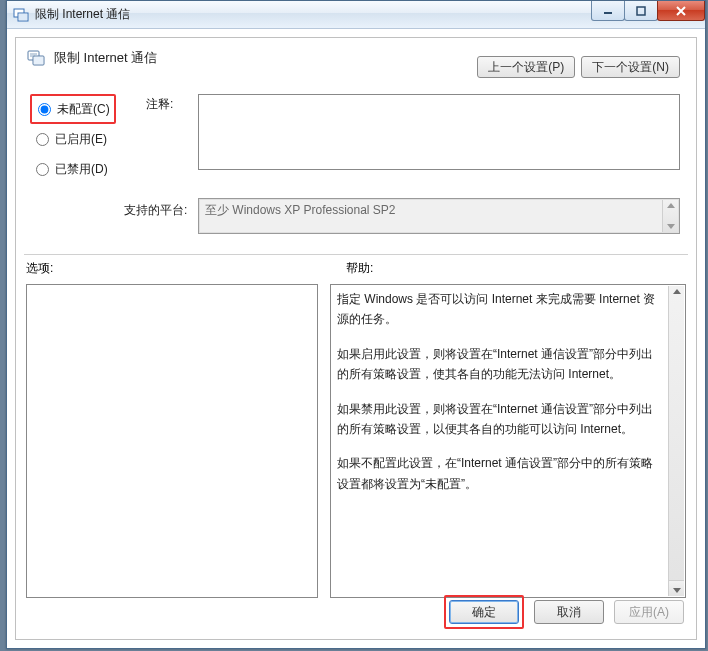 The image size is (708, 651). What do you see at coordinates (676, 588) in the screenshot?
I see `scrollbar-down` at bounding box center [676, 588].